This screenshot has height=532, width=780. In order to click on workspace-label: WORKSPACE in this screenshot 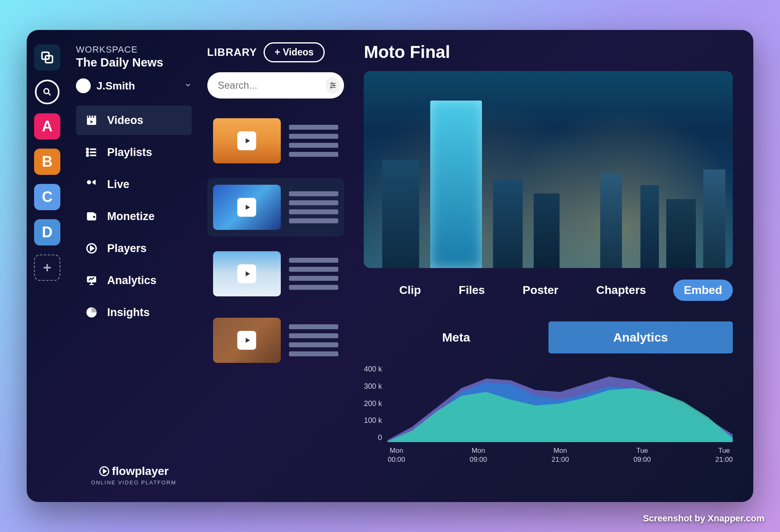, I will do `click(134, 50)`.